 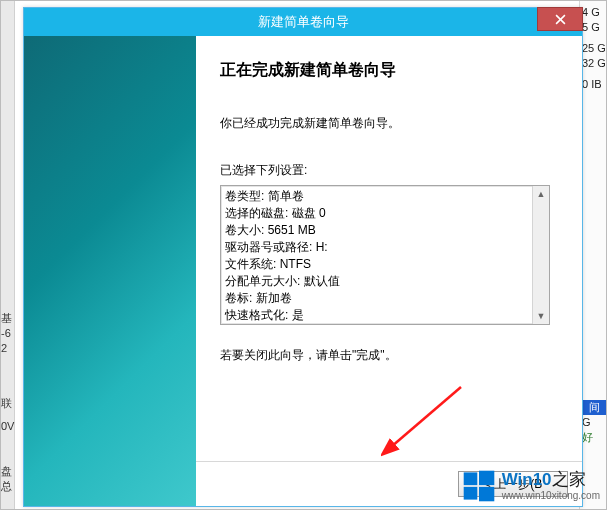 What do you see at coordinates (385, 196) in the screenshot?
I see `list-item: 卷类型: 简单卷` at bounding box center [385, 196].